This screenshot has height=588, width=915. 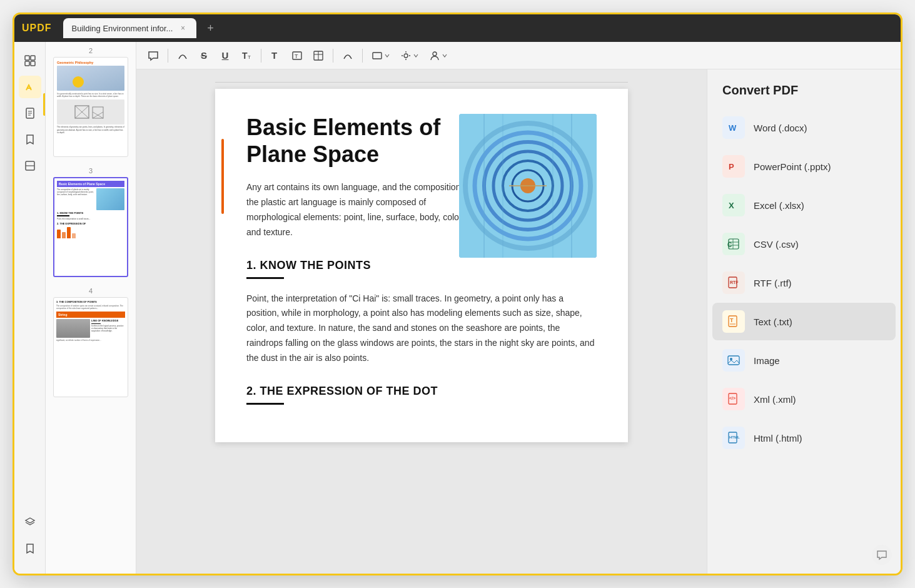 What do you see at coordinates (30, 522) in the screenshot?
I see `sidebar-layers2-btn` at bounding box center [30, 522].